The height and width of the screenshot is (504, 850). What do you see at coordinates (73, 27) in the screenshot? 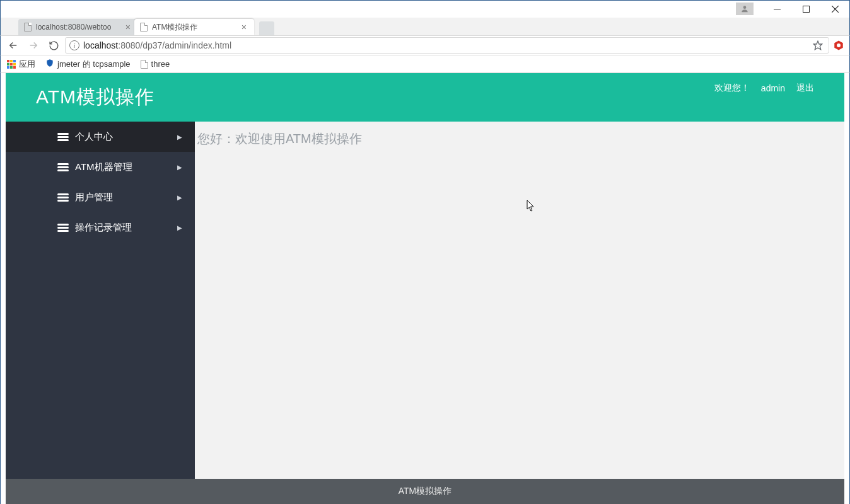
I see `tab-title: localhost:8080/webtoo` at bounding box center [73, 27].